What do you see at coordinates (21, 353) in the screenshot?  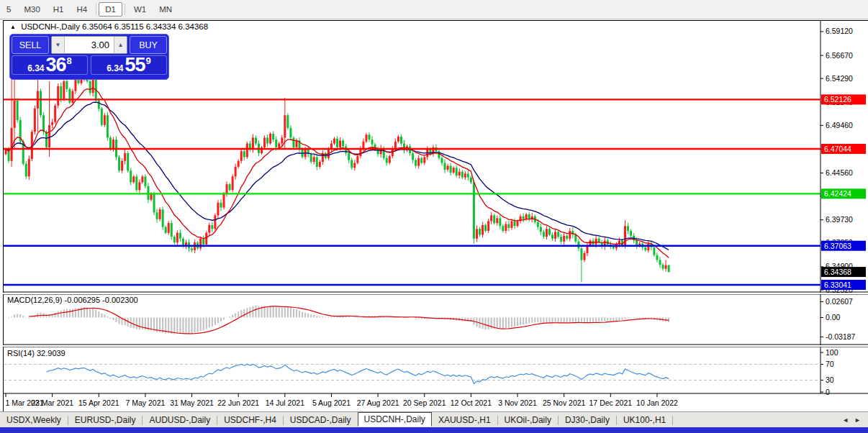 I see `rsi-name: RSI(14)` at bounding box center [21, 353].